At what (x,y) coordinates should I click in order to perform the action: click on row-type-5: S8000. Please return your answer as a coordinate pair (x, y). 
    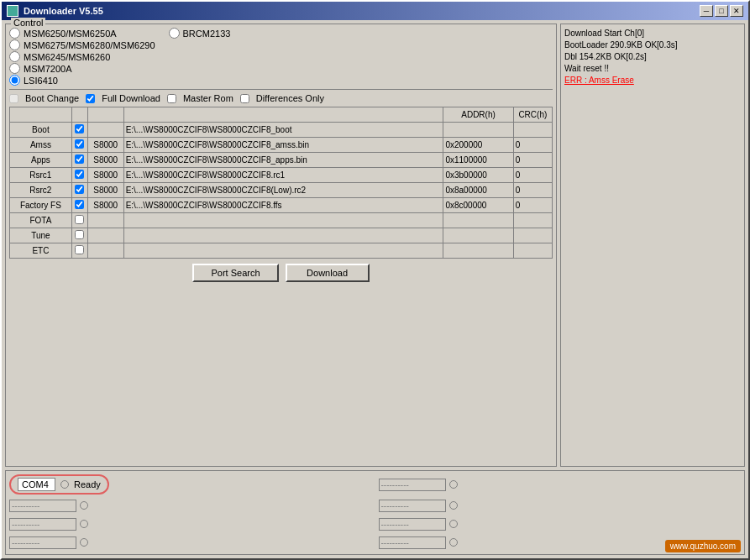
    Looking at the image, I should click on (106, 206).